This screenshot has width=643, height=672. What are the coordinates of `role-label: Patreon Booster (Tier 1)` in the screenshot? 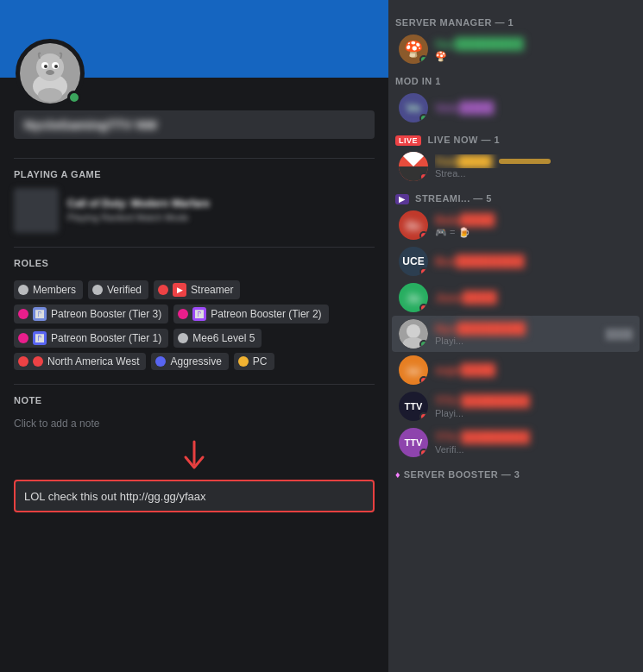 It's located at (106, 338).